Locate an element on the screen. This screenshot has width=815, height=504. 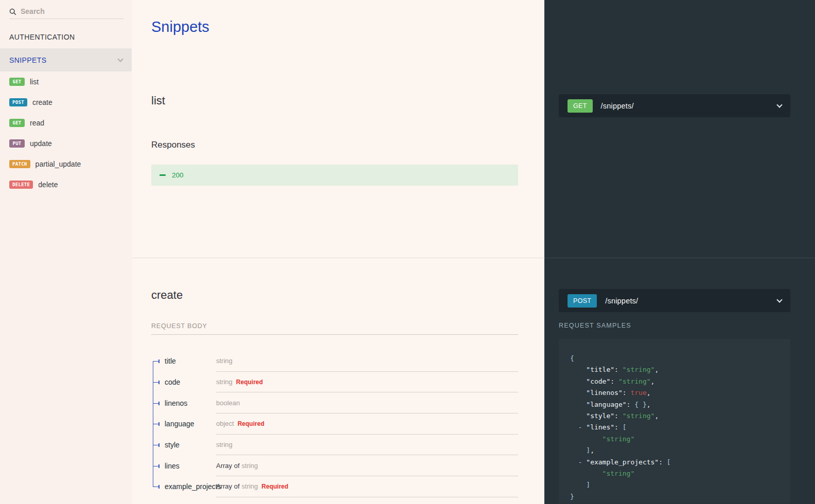
request-body-fields: titlestringcodestringRequiredlinenosbool… is located at coordinates (334, 424).